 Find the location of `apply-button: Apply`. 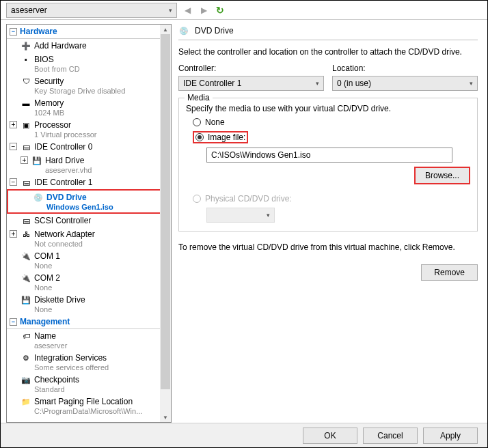

apply-button: Apply is located at coordinates (450, 436).